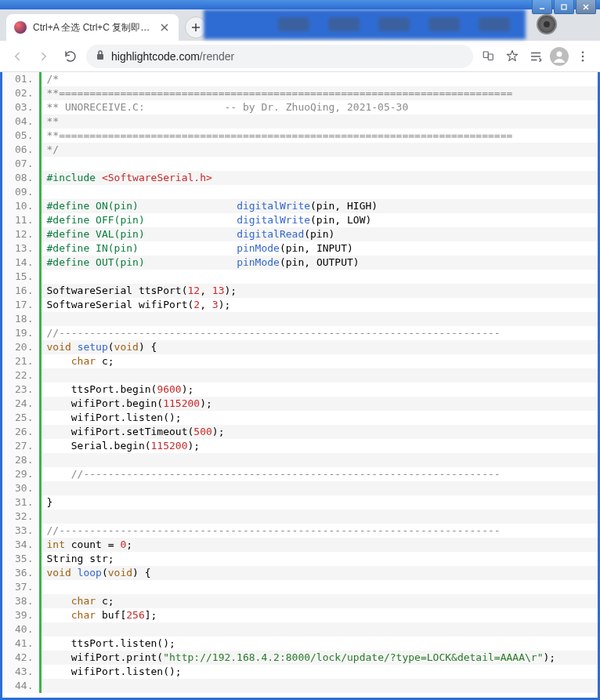  Describe the element at coordinates (20, 347) in the screenshot. I see `line-number: 20.` at that location.